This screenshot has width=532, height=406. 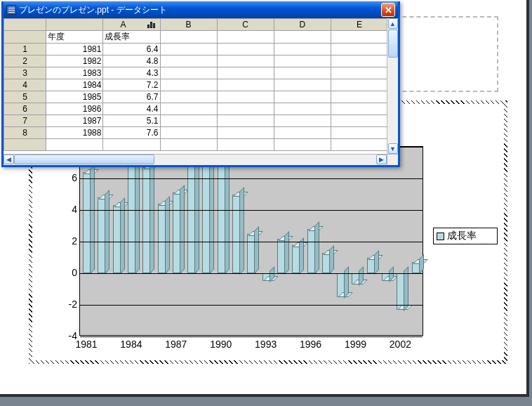 What do you see at coordinates (8, 159) in the screenshot?
I see `scroll-left-button: ◀` at bounding box center [8, 159].